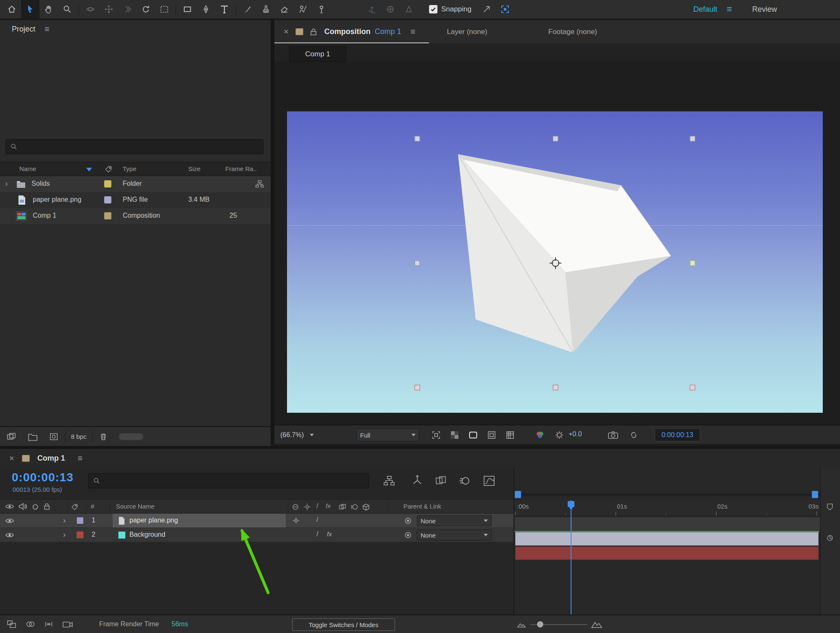 This screenshot has width=840, height=633. Describe the element at coordinates (43, 477) in the screenshot. I see `current-timecode: 0:00:00:13` at that location.